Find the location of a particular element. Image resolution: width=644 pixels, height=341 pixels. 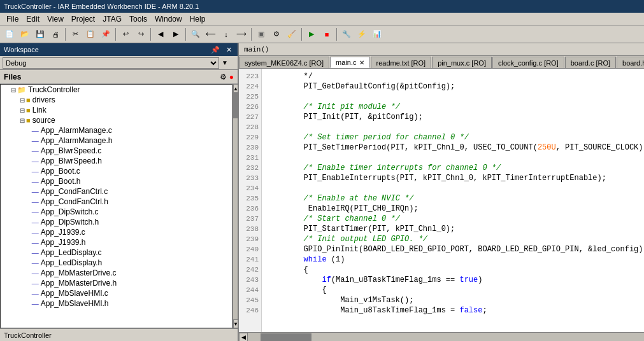

sidebar-header: Workspace 📌 ✕ is located at coordinates (118, 50).